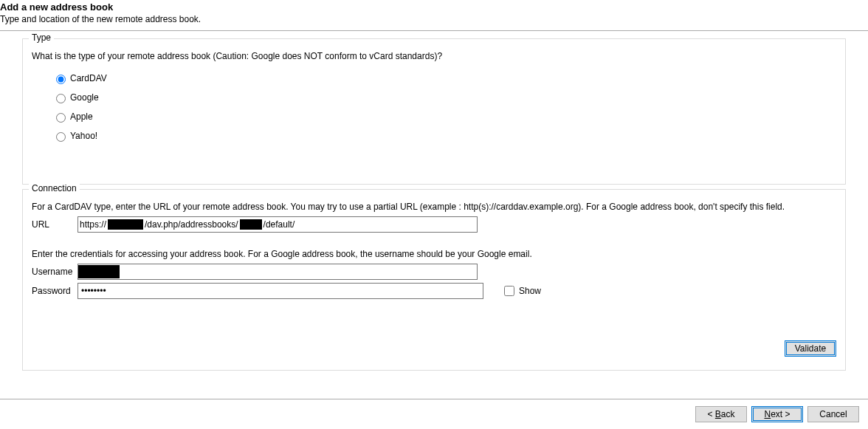 The image size is (868, 429). I want to click on url-redacted-user, so click(251, 224).